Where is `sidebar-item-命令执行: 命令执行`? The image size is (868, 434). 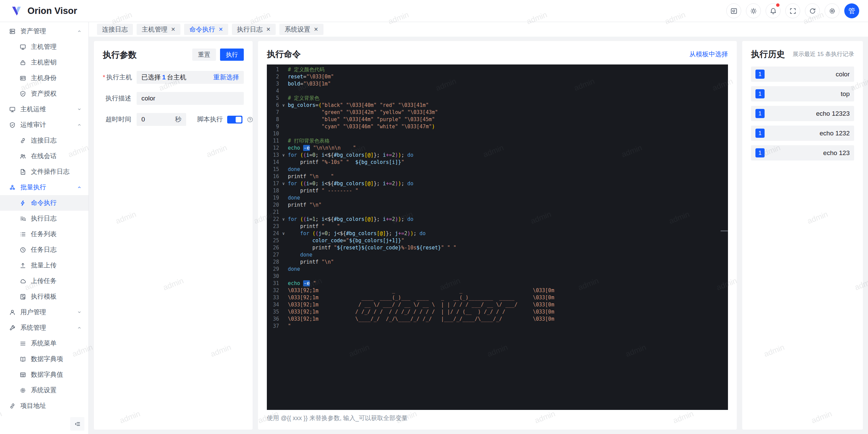 sidebar-item-命令执行: 命令执行 is located at coordinates (44, 203).